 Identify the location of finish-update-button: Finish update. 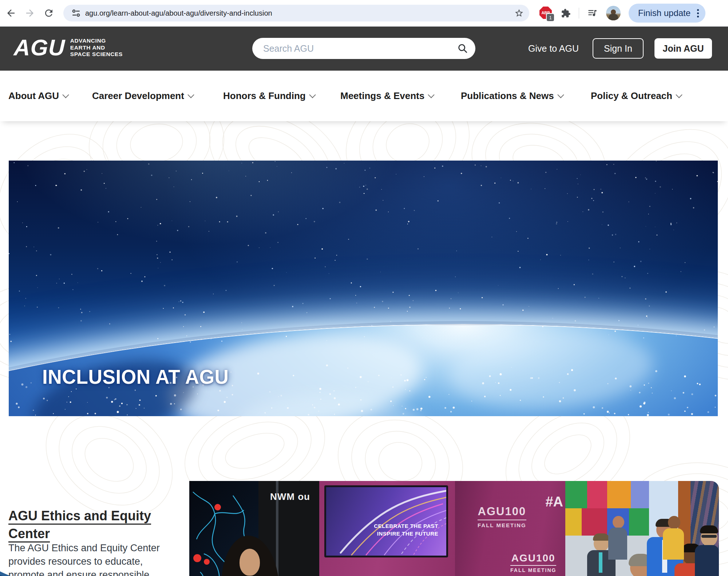
(667, 13).